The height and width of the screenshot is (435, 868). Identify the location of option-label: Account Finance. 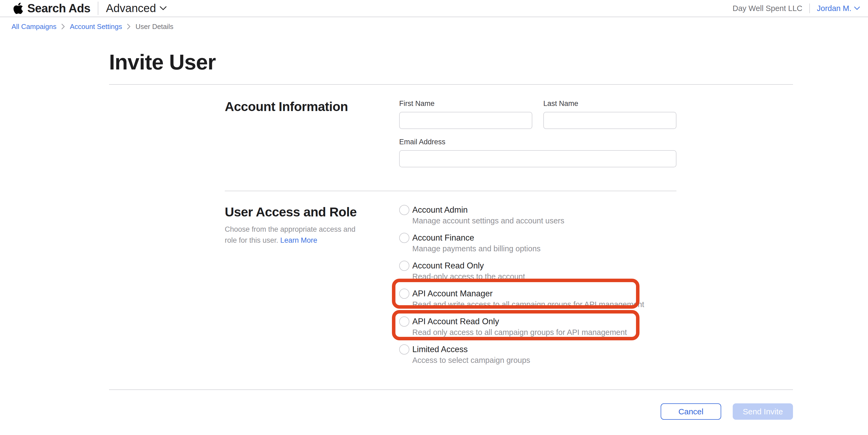
(443, 238).